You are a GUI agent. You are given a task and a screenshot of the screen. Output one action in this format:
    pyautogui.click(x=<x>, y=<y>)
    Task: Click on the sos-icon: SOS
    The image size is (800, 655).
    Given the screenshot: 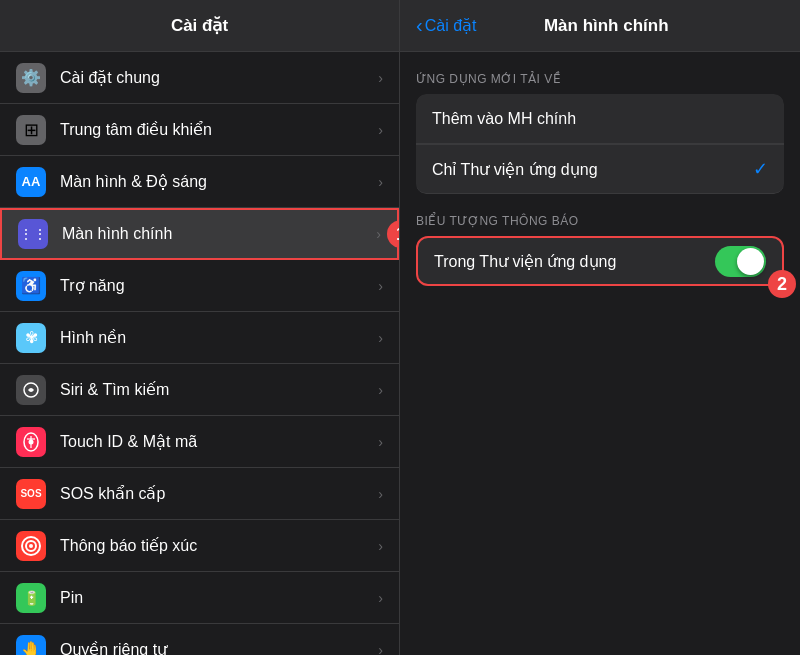 What is the action you would take?
    pyautogui.click(x=31, y=494)
    